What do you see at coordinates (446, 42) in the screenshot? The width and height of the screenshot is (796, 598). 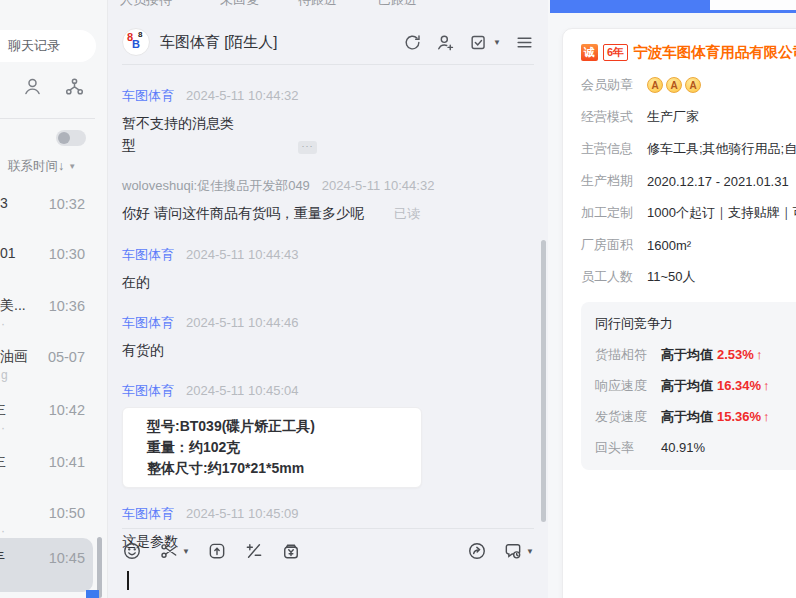 I see `add-contact-icon` at bounding box center [446, 42].